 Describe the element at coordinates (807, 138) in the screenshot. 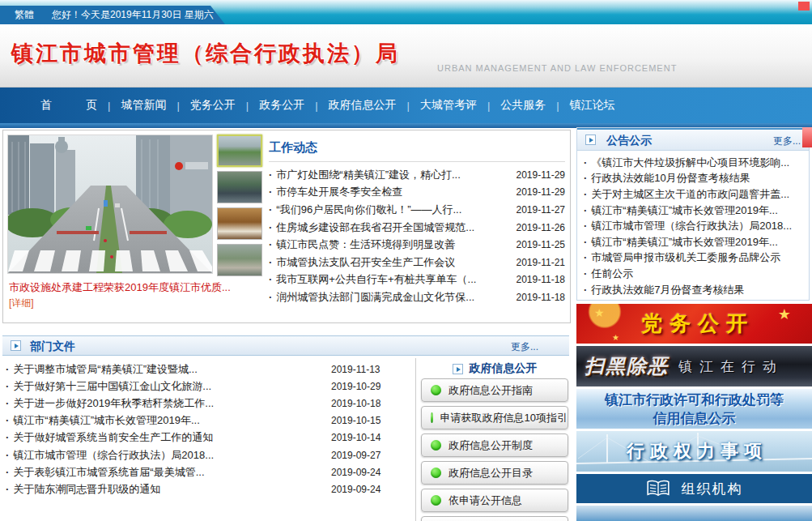

I see `floating-widget-fragment` at that location.